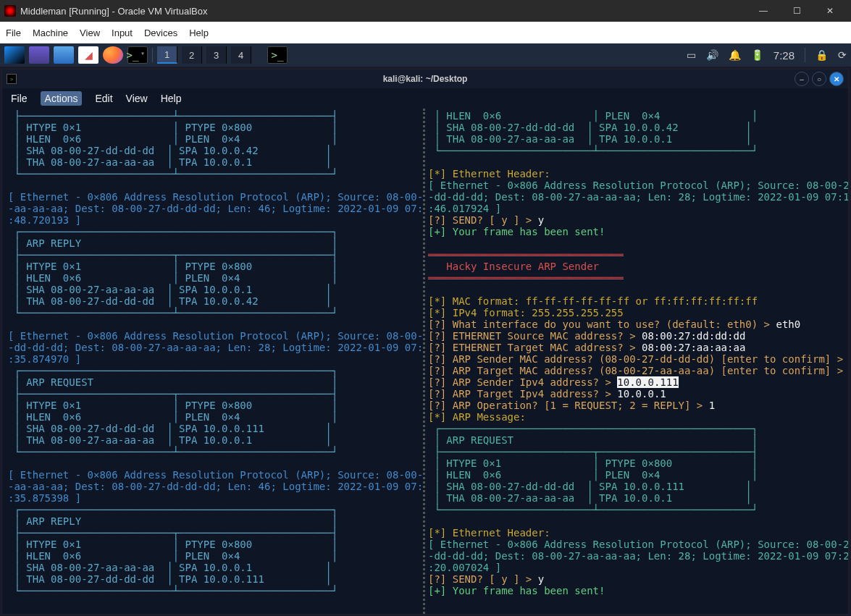 The width and height of the screenshot is (851, 616). Describe the element at coordinates (192, 55) in the screenshot. I see `workspace-2: 2` at that location.